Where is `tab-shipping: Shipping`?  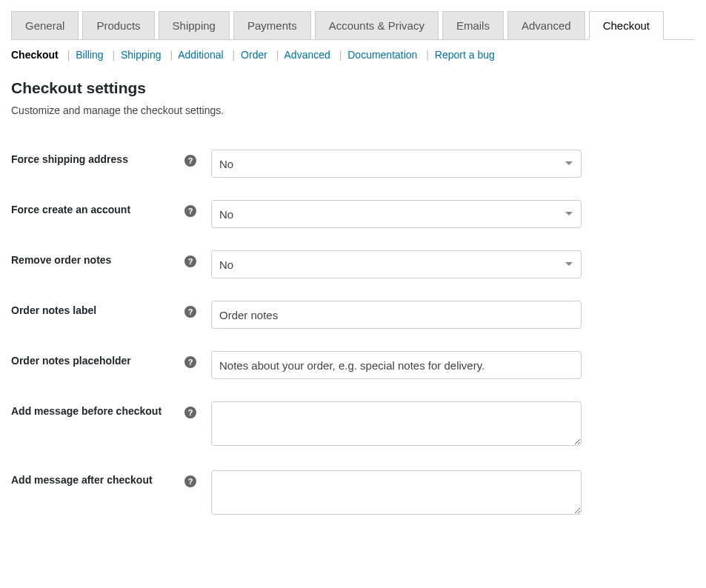
tab-shipping: Shipping is located at coordinates (194, 25).